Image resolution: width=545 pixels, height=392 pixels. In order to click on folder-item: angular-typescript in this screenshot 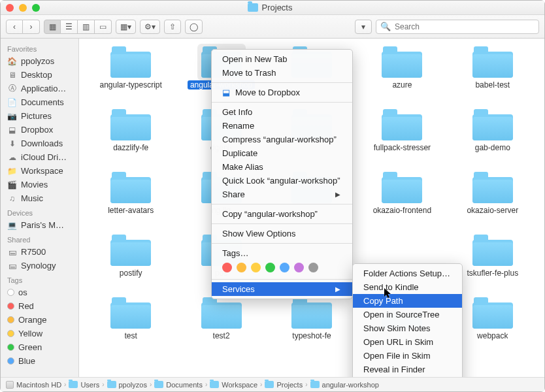, I will do `click(131, 78)`.